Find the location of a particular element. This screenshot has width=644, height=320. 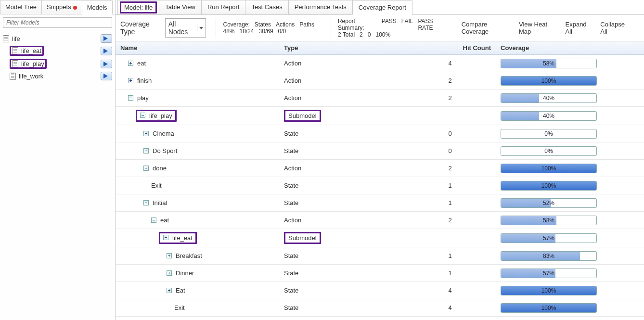

collapse-all-button: Collapse All is located at coordinates (615, 28).